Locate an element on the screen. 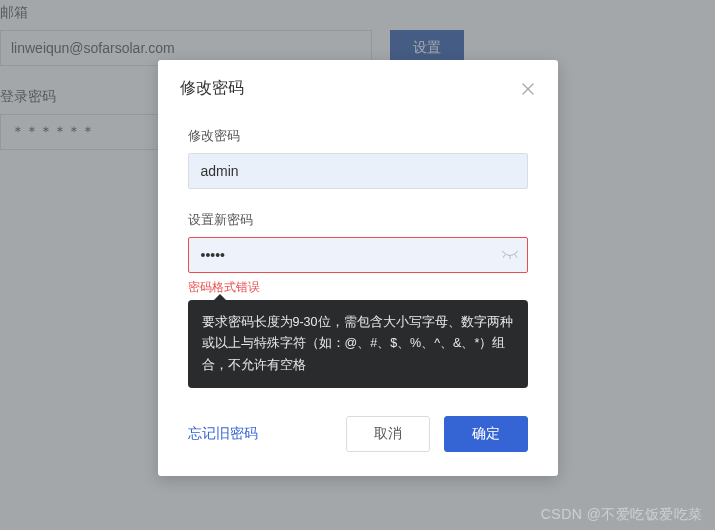  old-password-input is located at coordinates (358, 171).